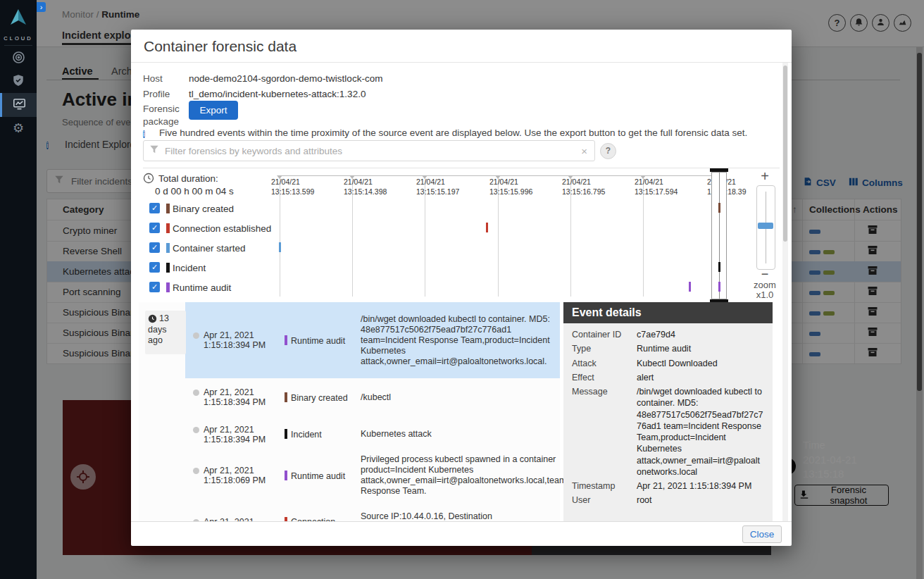  What do you see at coordinates (668, 313) in the screenshot?
I see `event-details-header: Event details` at bounding box center [668, 313].